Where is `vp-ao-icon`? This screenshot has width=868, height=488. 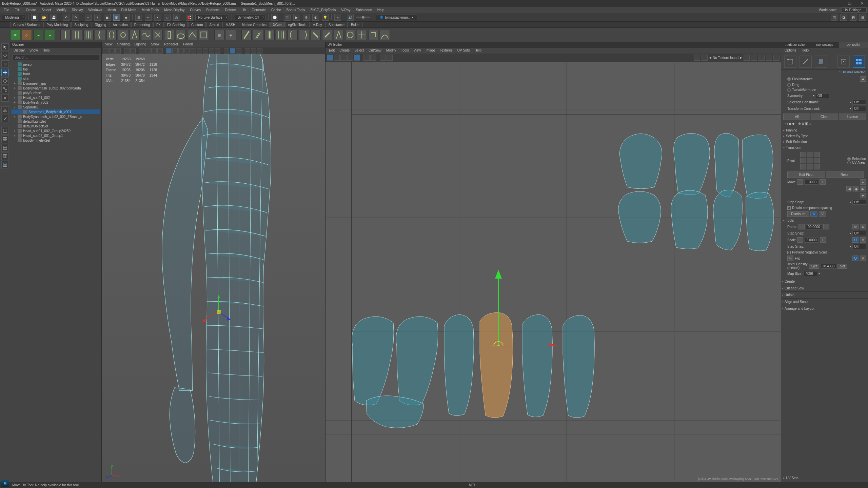 vp-ao-icon is located at coordinates (205, 51).